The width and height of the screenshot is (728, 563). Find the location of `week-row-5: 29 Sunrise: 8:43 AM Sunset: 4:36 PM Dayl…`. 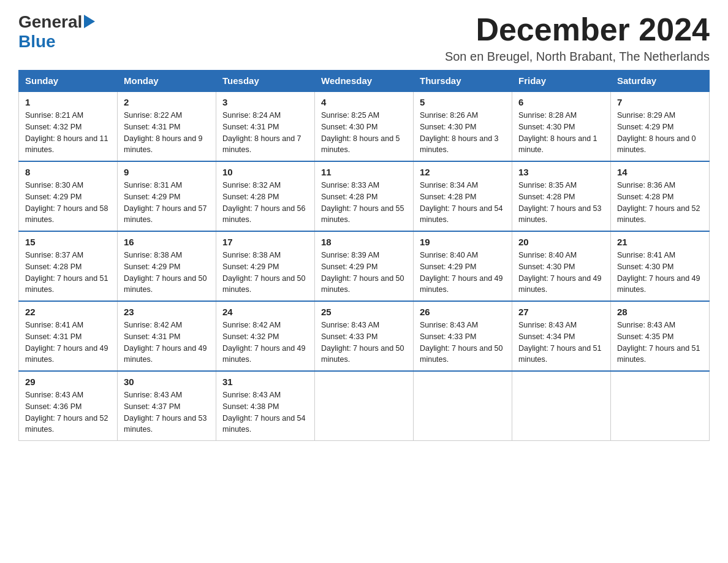

week-row-5: 29 Sunrise: 8:43 AM Sunset: 4:36 PM Dayl… is located at coordinates (364, 406).